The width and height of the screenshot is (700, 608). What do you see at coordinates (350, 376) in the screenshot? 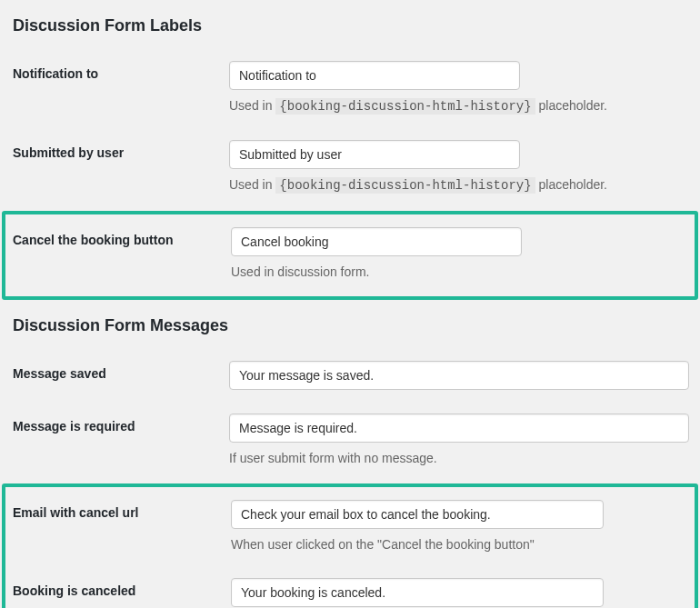
I see `row-message-saved: Message saved` at bounding box center [350, 376].